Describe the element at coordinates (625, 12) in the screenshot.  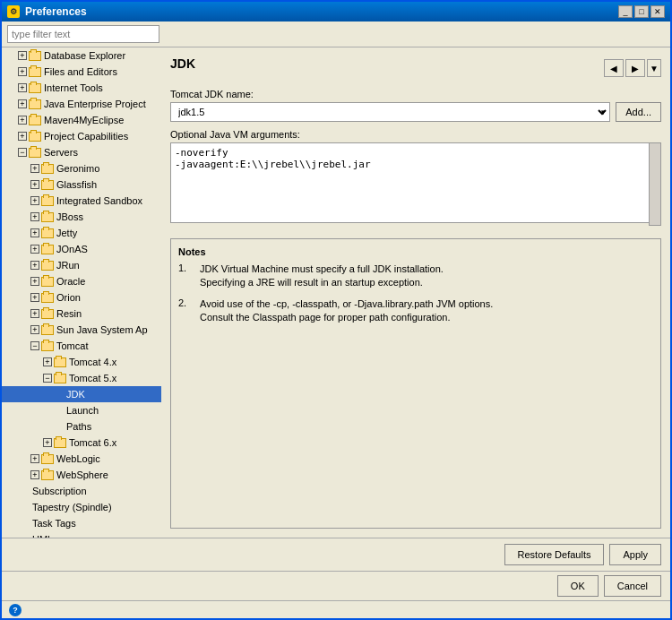
I see `minimize-button: _` at that location.